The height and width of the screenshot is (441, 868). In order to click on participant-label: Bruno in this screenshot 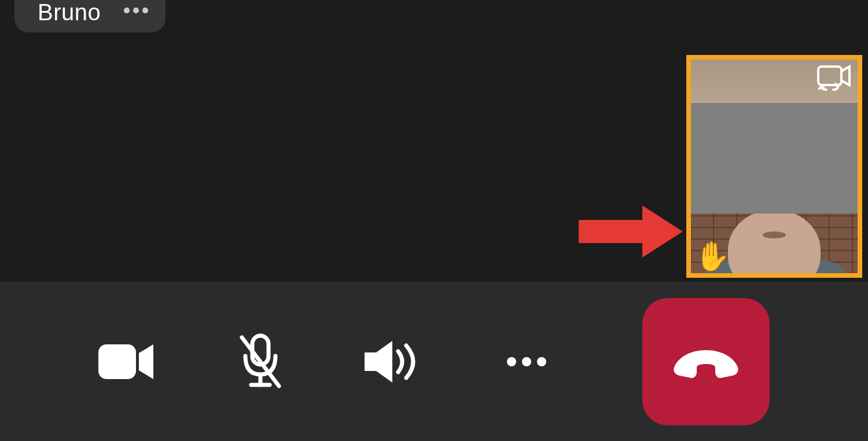, I will do `click(90, 16)`.